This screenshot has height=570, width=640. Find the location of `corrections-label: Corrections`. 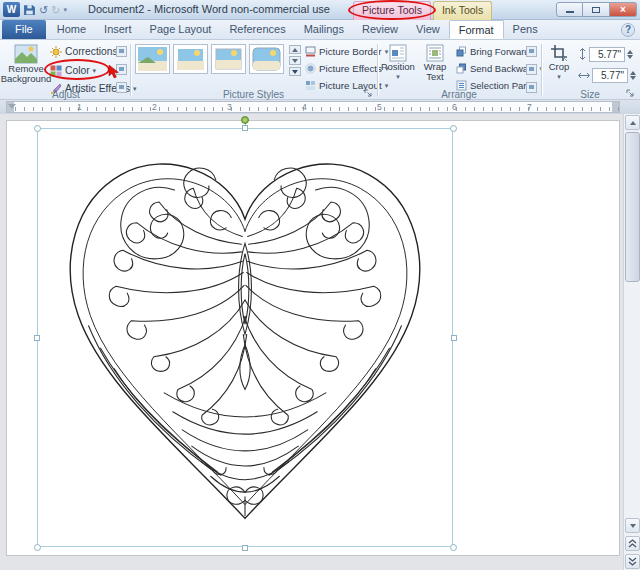

corrections-label: Corrections is located at coordinates (92, 52).